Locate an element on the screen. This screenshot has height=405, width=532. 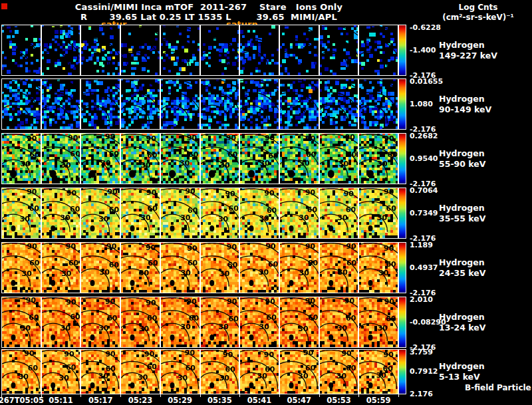
colorbar-units: Log Cnts (cm²-sr-s-keV)⁻¹ is located at coordinates (478, 13).